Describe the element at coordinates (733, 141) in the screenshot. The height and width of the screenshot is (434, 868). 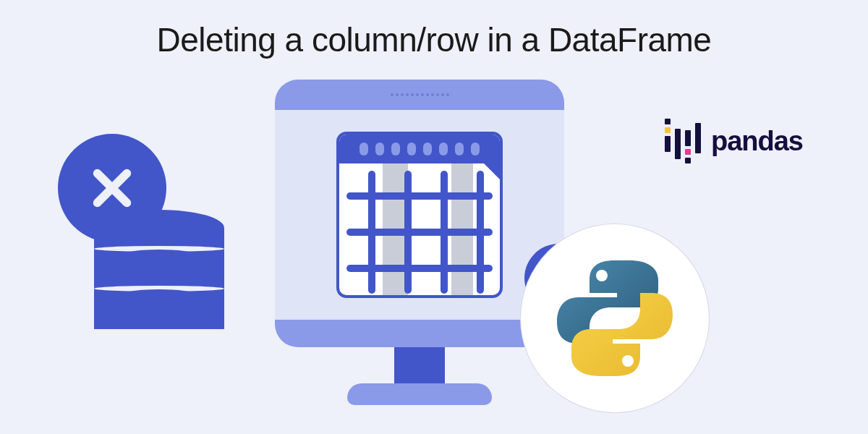
I see `pandas-logo: pandas` at that location.